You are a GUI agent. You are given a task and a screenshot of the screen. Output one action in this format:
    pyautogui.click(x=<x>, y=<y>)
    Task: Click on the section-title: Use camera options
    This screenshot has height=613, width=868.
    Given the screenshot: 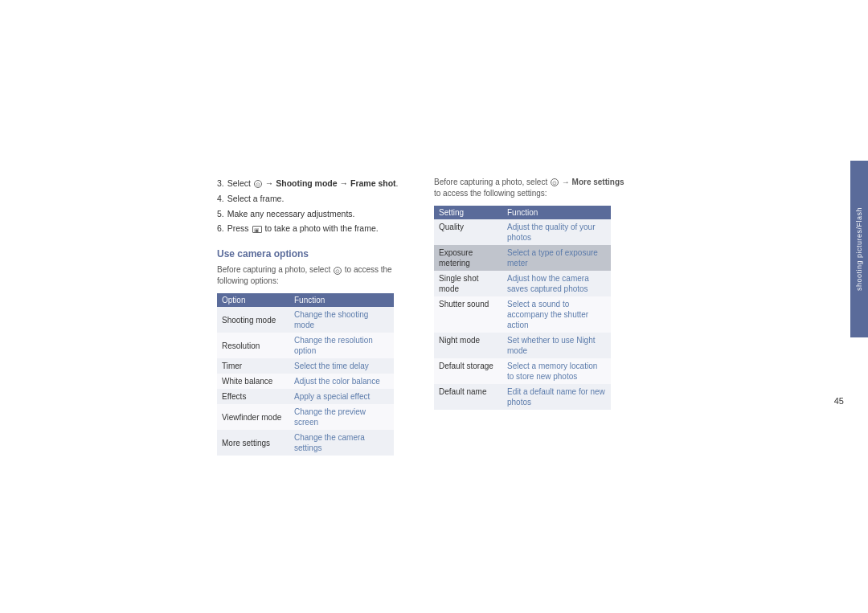 What is the action you would take?
    pyautogui.click(x=313, y=254)
    